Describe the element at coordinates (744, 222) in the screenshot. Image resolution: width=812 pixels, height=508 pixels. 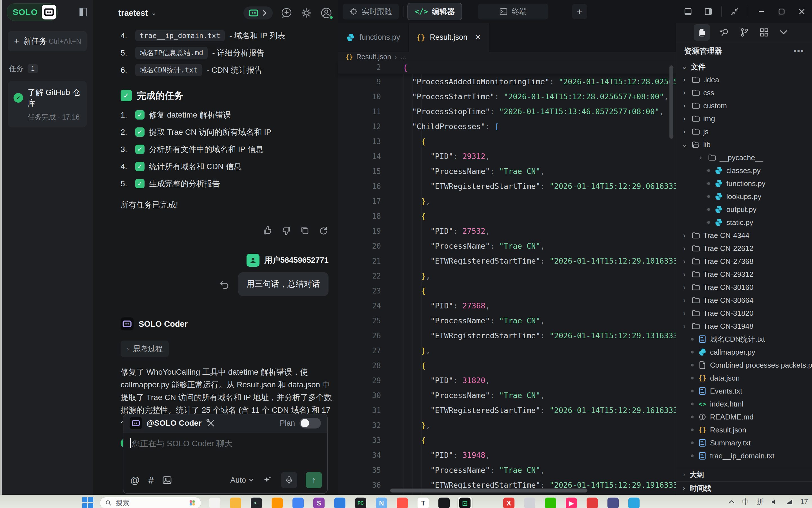
I see `tree-item: static.py` at that location.